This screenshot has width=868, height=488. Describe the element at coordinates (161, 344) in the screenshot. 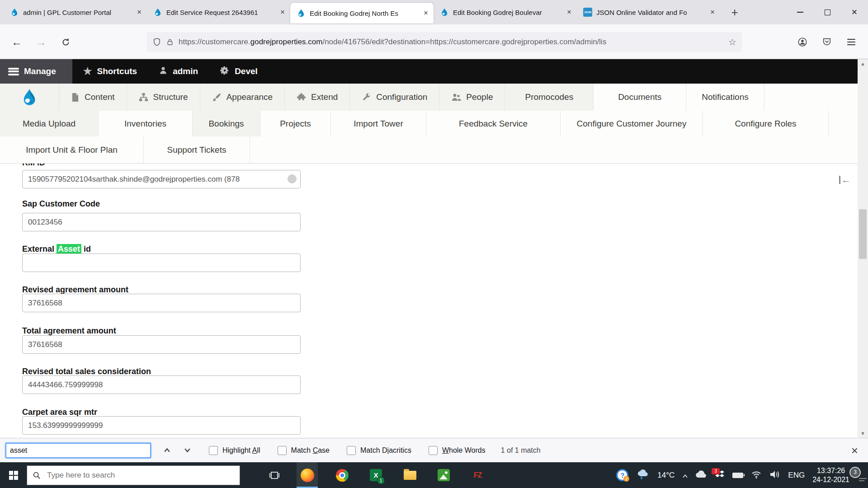

I see `total-agreement-amount-input` at that location.